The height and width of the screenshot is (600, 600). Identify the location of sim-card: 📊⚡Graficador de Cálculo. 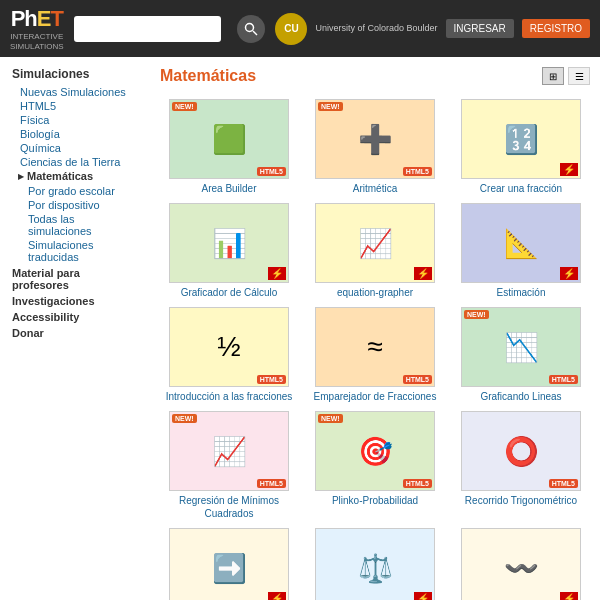
(229, 251).